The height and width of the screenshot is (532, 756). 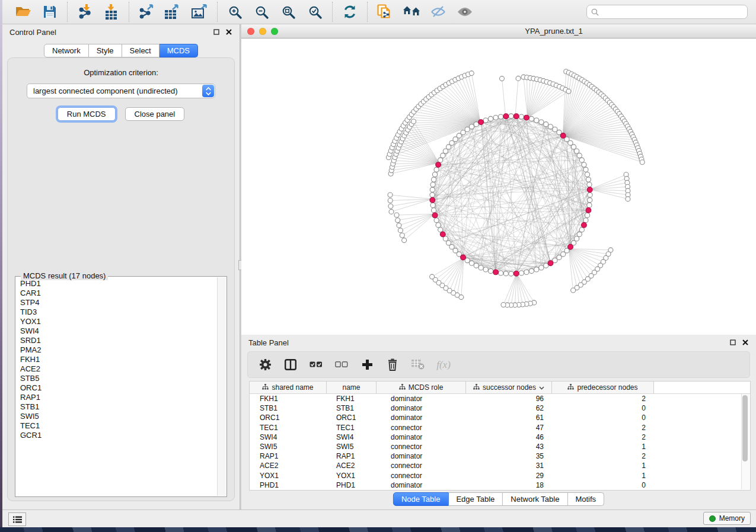 I want to click on tab-select: Select, so click(x=141, y=51).